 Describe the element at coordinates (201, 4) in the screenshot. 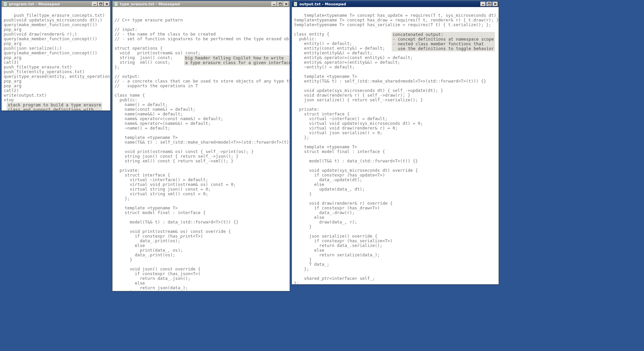

I see `titlebar-type-erasure: type_erasure.txt - Mousepad` at that location.